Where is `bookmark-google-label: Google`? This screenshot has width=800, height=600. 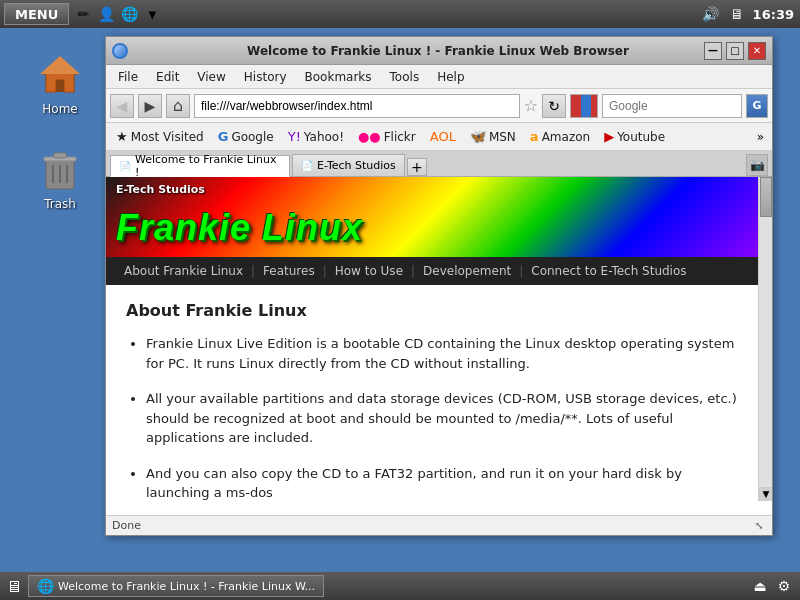
bookmark-google-label: Google is located at coordinates (252, 137).